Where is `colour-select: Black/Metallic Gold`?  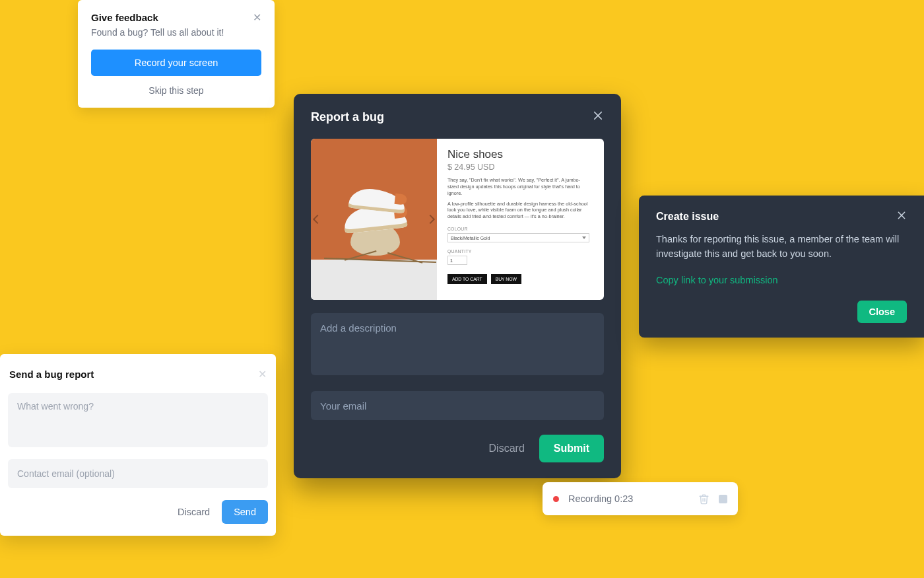
colour-select: Black/Metallic Gold is located at coordinates (519, 238).